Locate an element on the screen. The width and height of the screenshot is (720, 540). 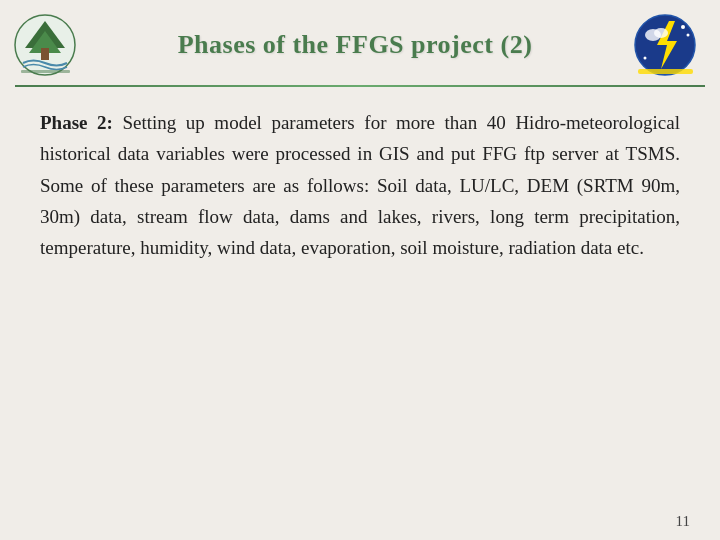
page-number: 11 is located at coordinates (683, 522).